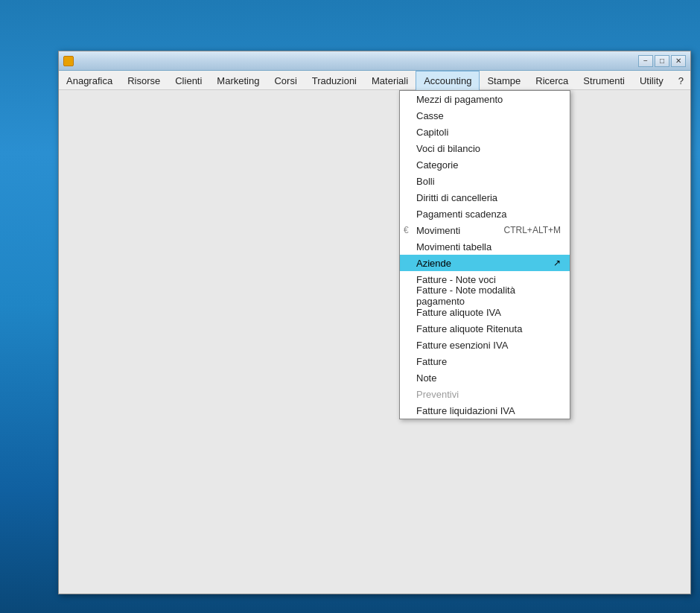 The height and width of the screenshot is (613, 700). I want to click on dropdown-item-aziende: Aziende↗, so click(485, 263).